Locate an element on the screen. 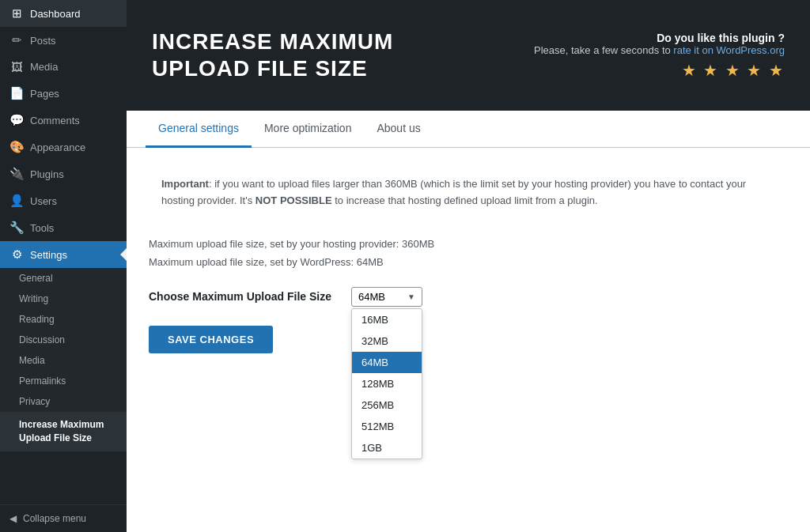  notice-not-possible: NOT POSSIBLE is located at coordinates (294, 201).